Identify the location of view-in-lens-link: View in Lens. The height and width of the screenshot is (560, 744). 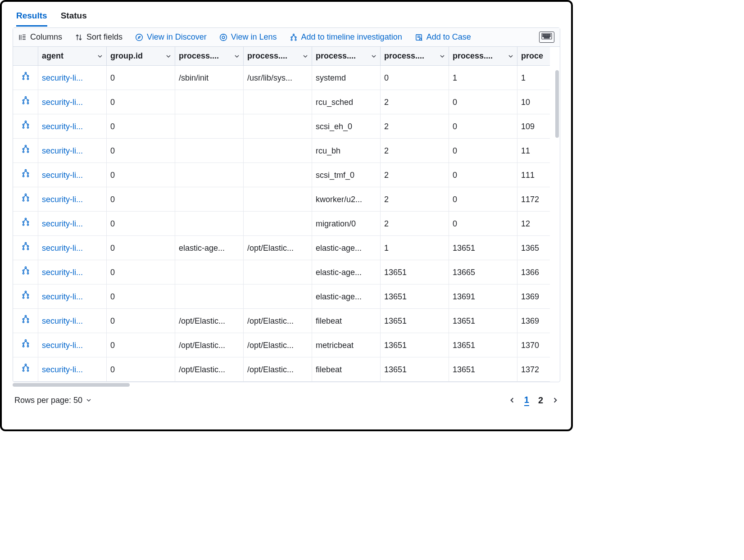
(248, 37).